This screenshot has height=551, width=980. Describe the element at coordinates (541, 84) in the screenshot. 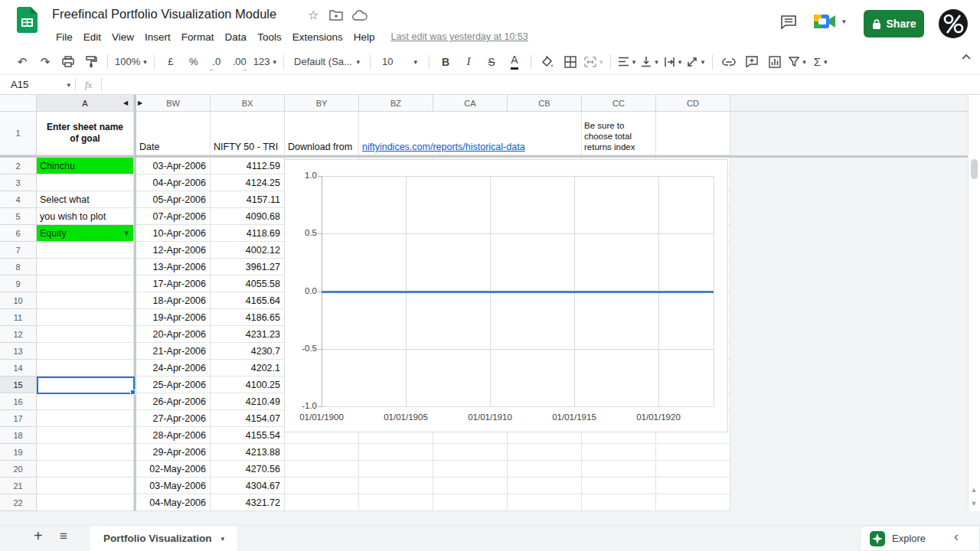

I see `formula-input` at that location.